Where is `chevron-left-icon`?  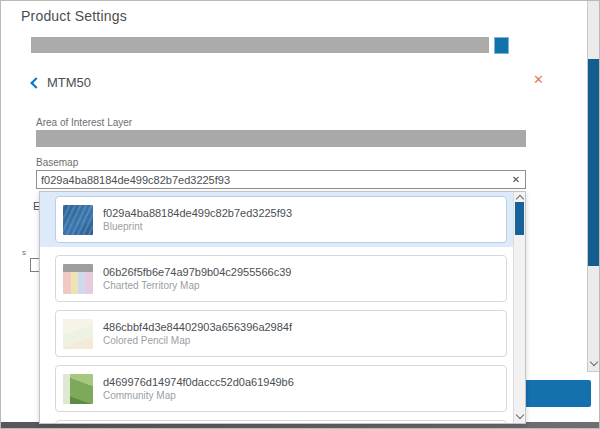 chevron-left-icon is located at coordinates (36, 82).